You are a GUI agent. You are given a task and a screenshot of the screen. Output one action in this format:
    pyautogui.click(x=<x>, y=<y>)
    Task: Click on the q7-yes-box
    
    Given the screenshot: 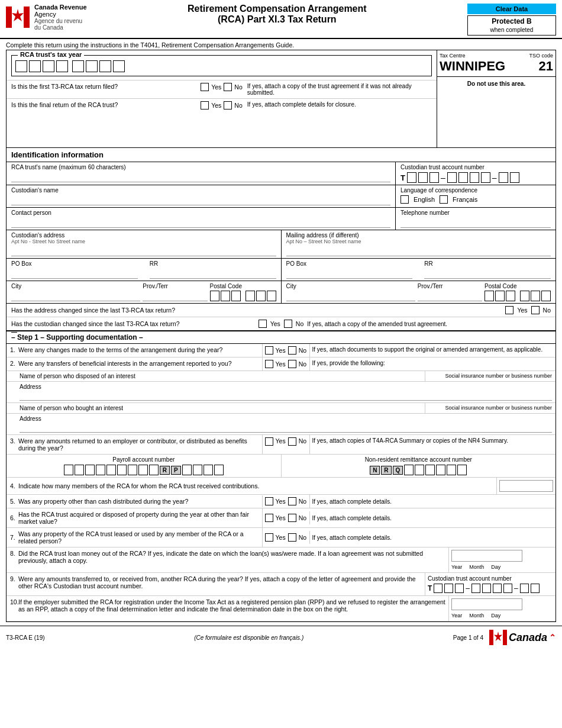 What is the action you would take?
    pyautogui.click(x=269, y=537)
    